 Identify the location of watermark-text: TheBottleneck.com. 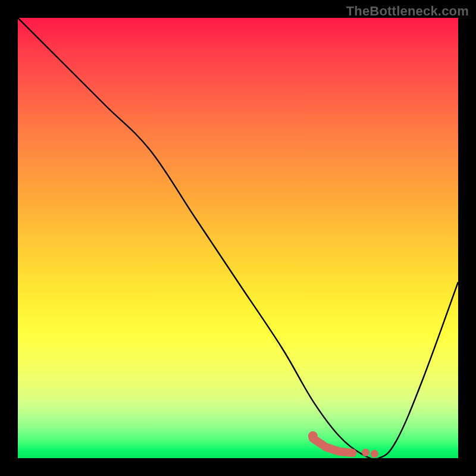
(408, 11).